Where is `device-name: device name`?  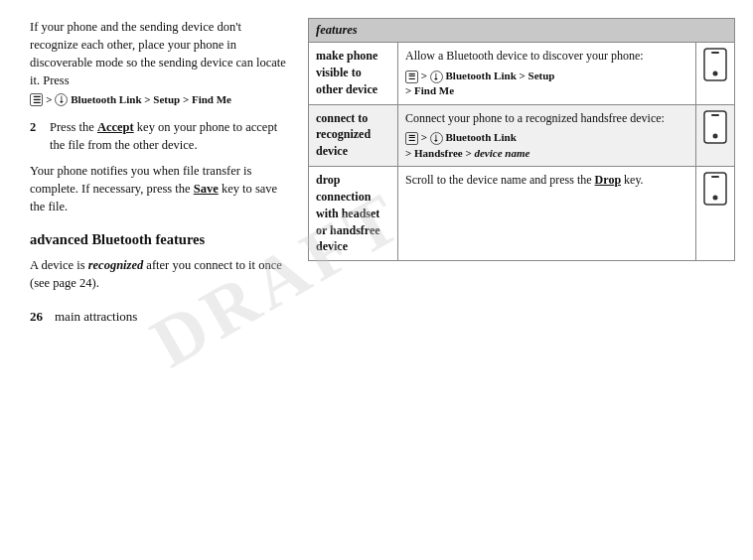
device-name: device name is located at coordinates (502, 153).